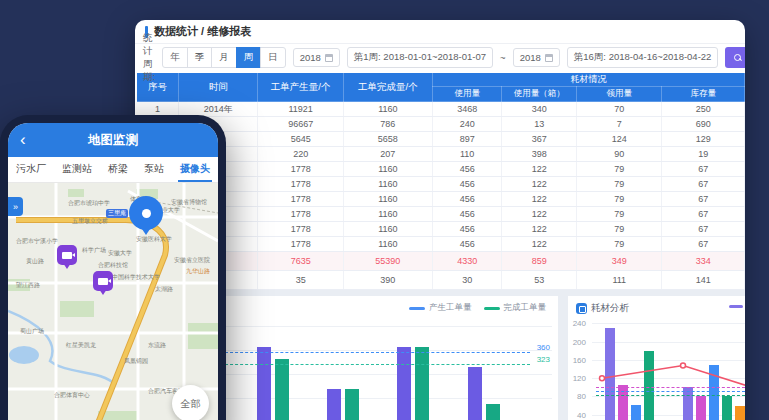  What do you see at coordinates (578, 378) in the screenshot?
I see `y-axis-tick: 120` at bounding box center [578, 378].